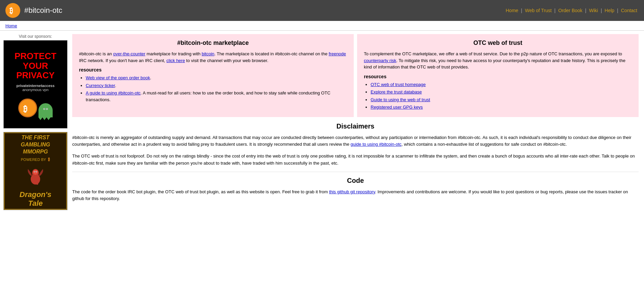 Image resolution: width=644 pixels, height=282 pixels. Describe the element at coordinates (355, 172) in the screenshot. I see `divider` at that location.